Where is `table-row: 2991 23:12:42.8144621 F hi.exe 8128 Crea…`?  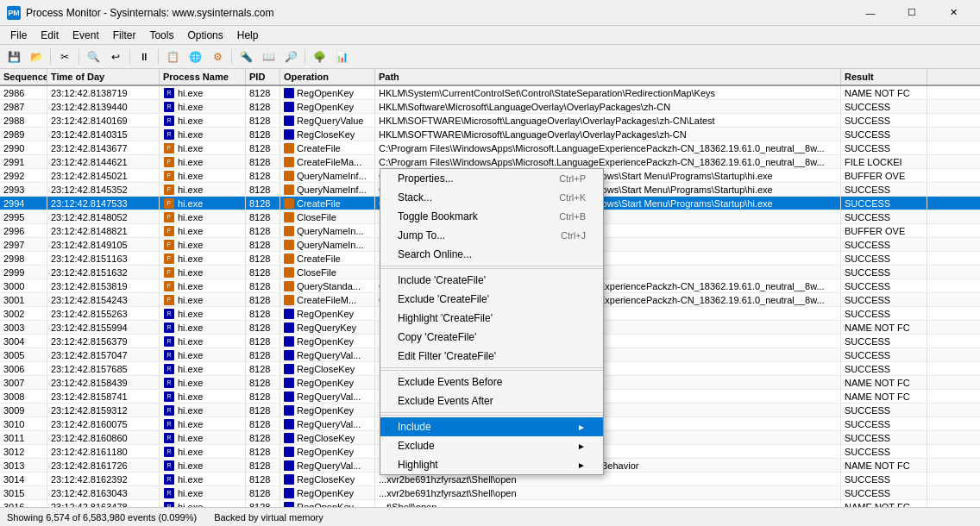
table-row: 2991 23:12:42.8144621 F hi.exe 8128 Crea… is located at coordinates (490, 162).